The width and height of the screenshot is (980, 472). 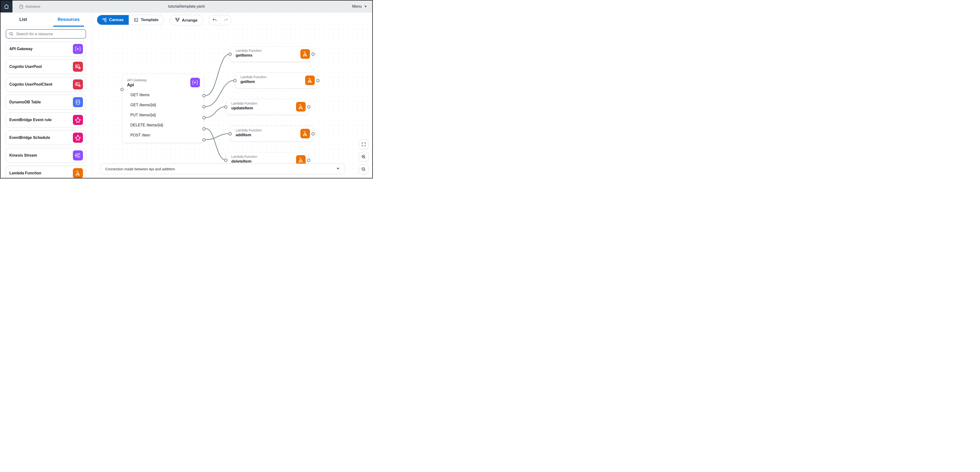 What do you see at coordinates (163, 125) in the screenshot?
I see `api-route: DELETE /items/{id}` at bounding box center [163, 125].